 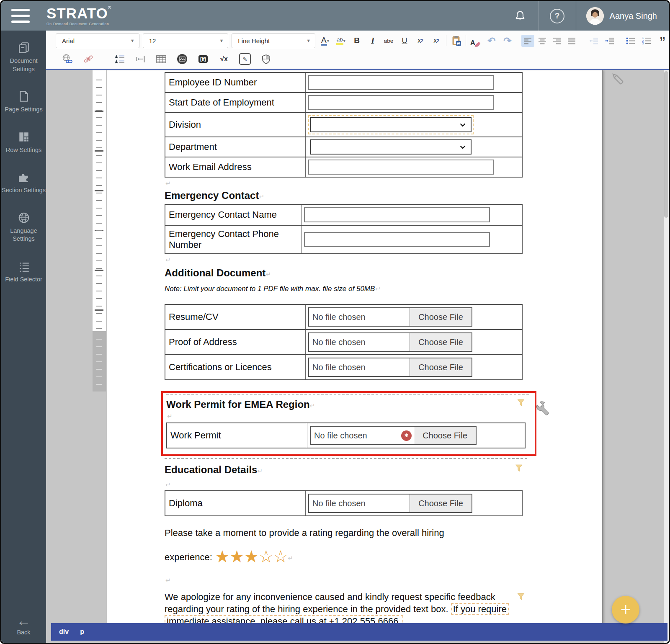 What do you see at coordinates (224, 59) in the screenshot?
I see `math-formula-button: √x` at bounding box center [224, 59].